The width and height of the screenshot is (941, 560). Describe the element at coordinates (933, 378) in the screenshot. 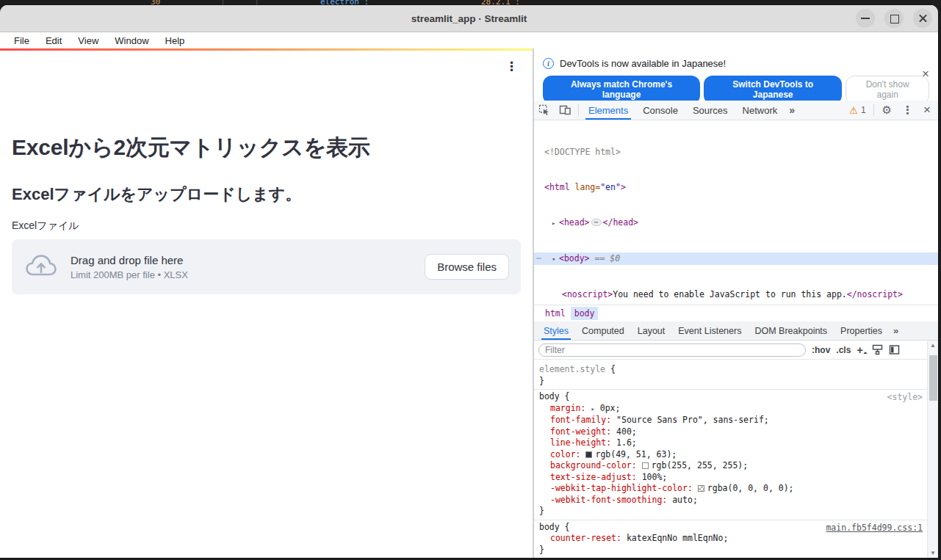

I see `scrollbar-thumb` at that location.